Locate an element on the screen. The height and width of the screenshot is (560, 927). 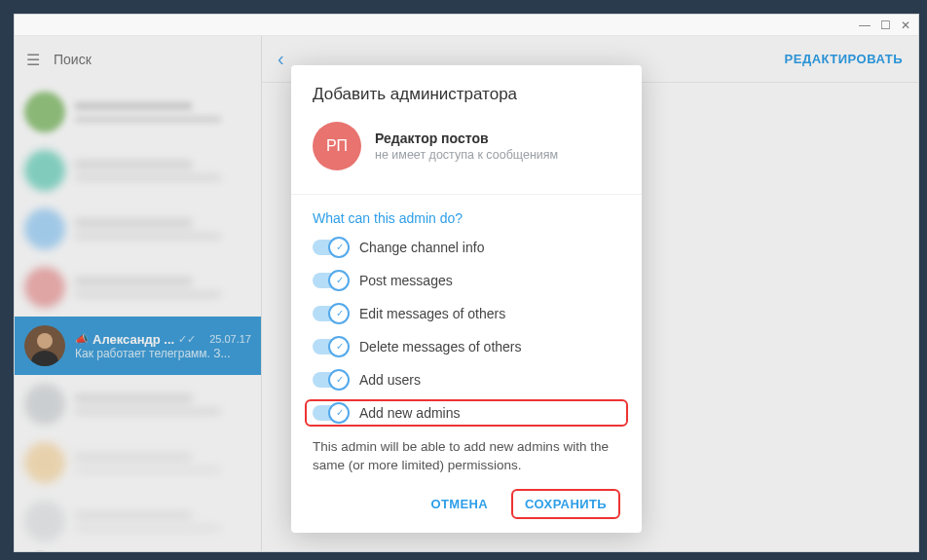
perm-label: Delete messages of others is located at coordinates (440, 347).